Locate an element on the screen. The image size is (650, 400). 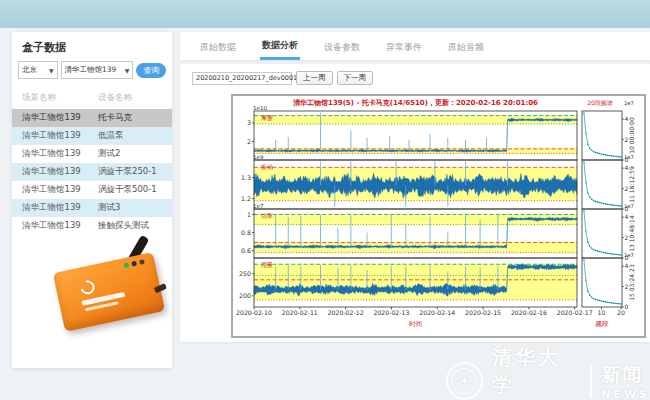
chart-controls: 20200210_20200217_dev00014 ▼ 上一周 下一周 is located at coordinates (282, 78).